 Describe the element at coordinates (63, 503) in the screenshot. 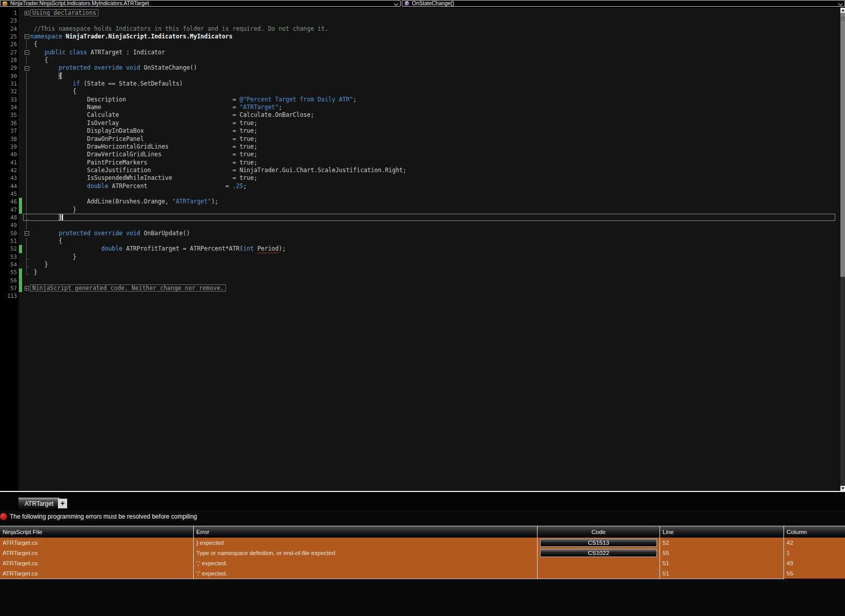

I see `new-tab-button: +` at that location.